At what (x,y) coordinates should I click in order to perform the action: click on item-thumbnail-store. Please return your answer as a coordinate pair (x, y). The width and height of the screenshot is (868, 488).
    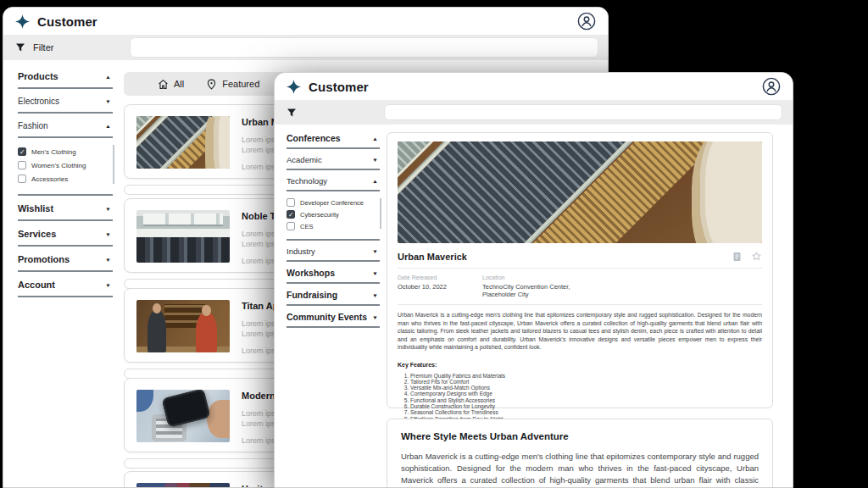
    Looking at the image, I should click on (183, 236).